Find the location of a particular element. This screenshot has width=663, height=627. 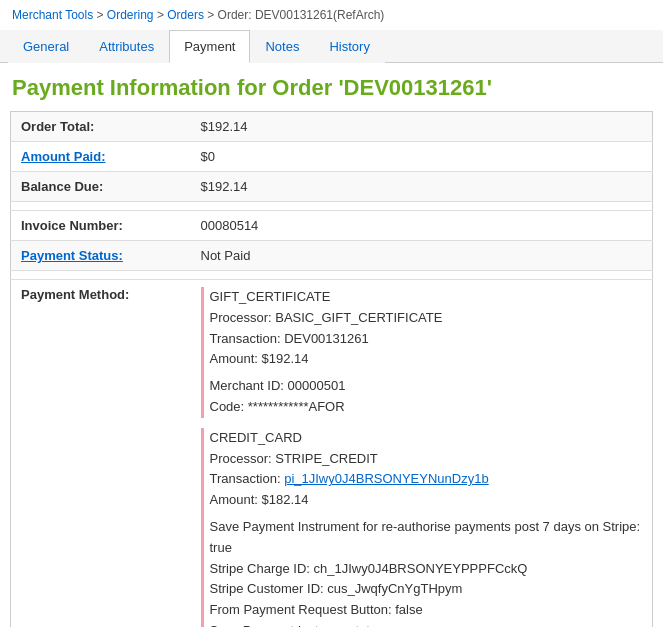

amount-paid-link: Amount Paid: is located at coordinates (64, 156).